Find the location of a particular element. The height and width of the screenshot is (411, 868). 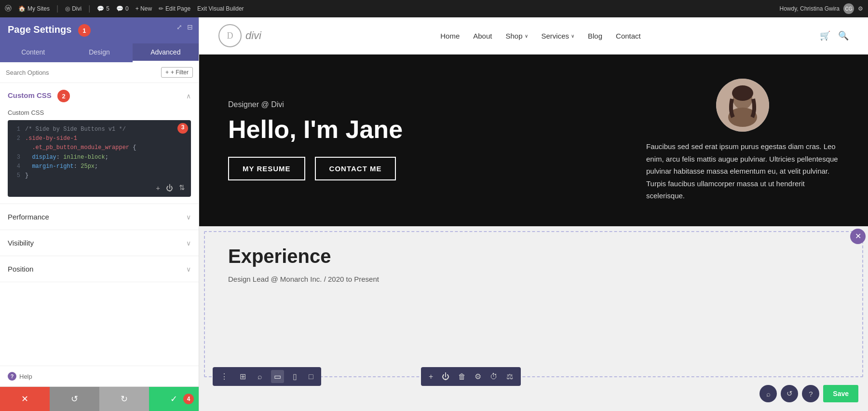

el-add-btn: + is located at coordinates (431, 376).